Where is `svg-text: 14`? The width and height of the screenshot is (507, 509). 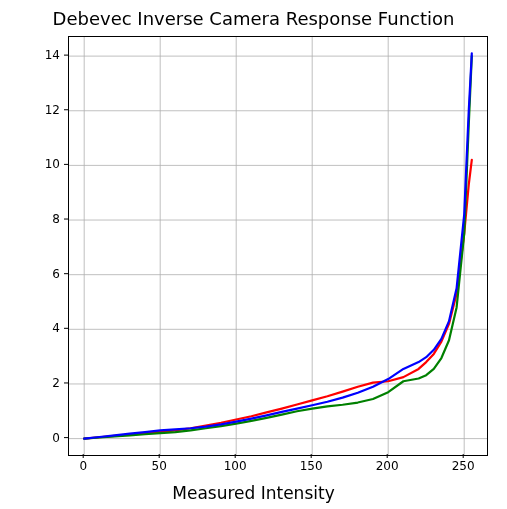 svg-text: 14 is located at coordinates (52, 55).